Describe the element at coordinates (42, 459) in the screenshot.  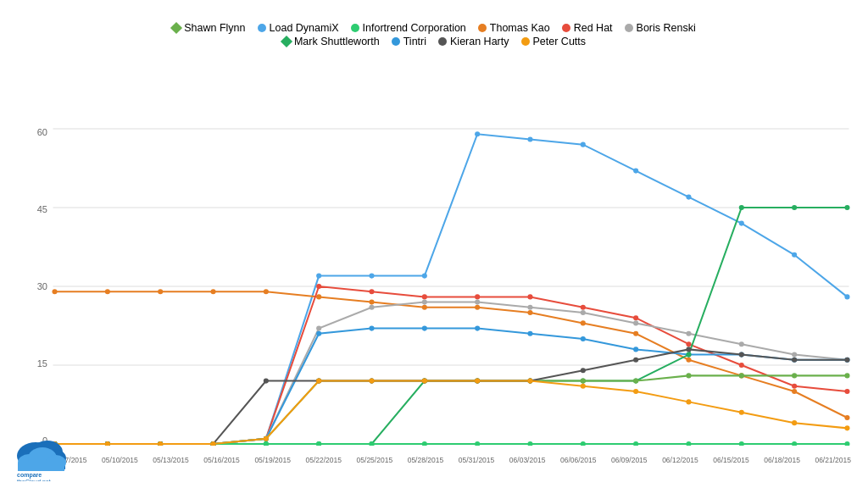
I see `logo-svg: compare theCloud.net` at that location.